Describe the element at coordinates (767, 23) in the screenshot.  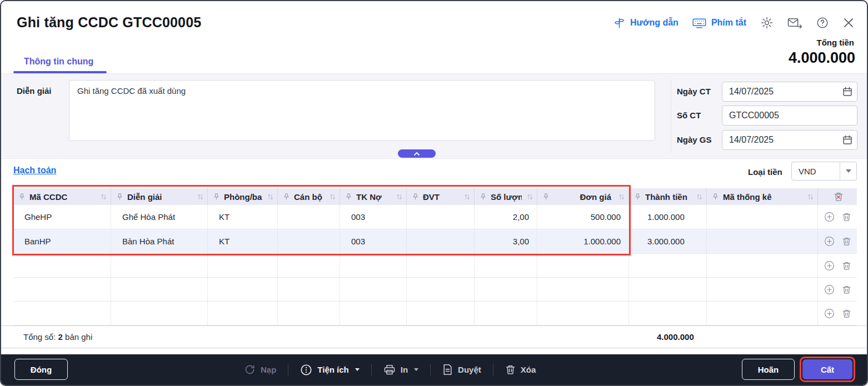
I see `settings-gear-icon` at that location.